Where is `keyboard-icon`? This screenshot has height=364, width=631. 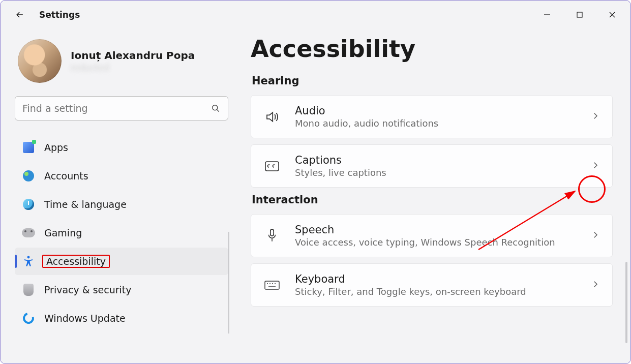
keyboard-icon is located at coordinates (272, 285).